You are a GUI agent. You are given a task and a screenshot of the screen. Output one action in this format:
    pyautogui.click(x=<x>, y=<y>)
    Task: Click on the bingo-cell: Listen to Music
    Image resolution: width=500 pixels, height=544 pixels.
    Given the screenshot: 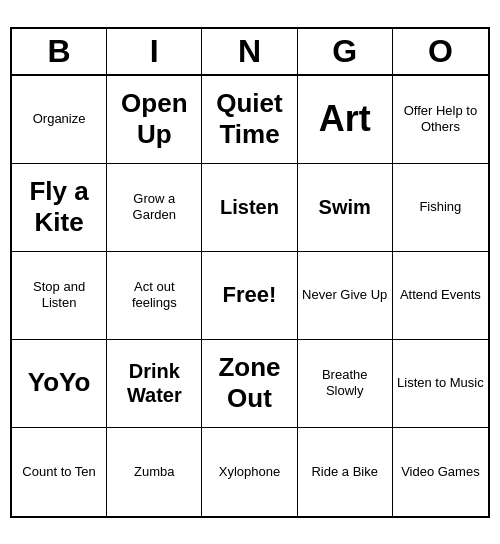 What is the action you would take?
    pyautogui.click(x=440, y=384)
    